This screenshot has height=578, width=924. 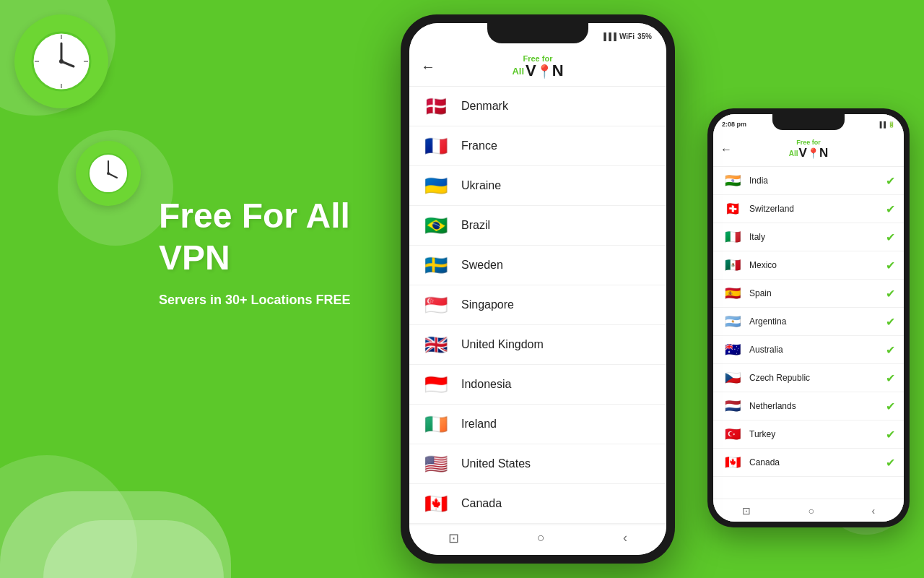 What do you see at coordinates (436, 464) in the screenshot?
I see `country-flag: 🇺🇸` at bounding box center [436, 464].